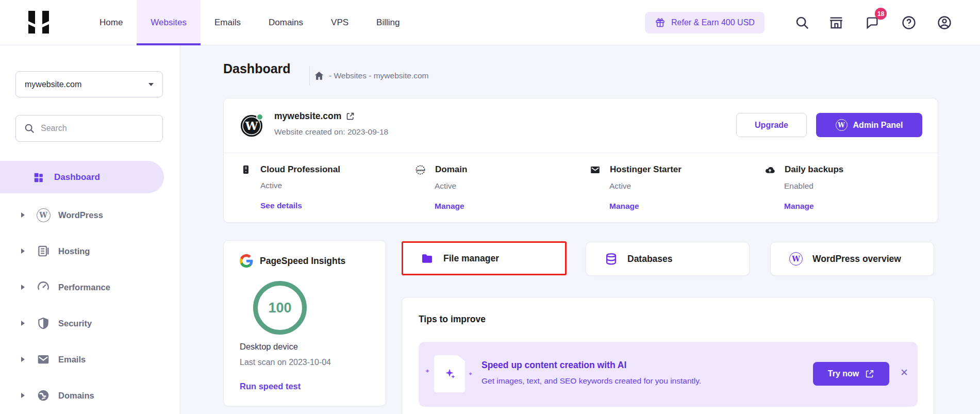  I want to click on sidebar-item-label: WordPress, so click(80, 216).